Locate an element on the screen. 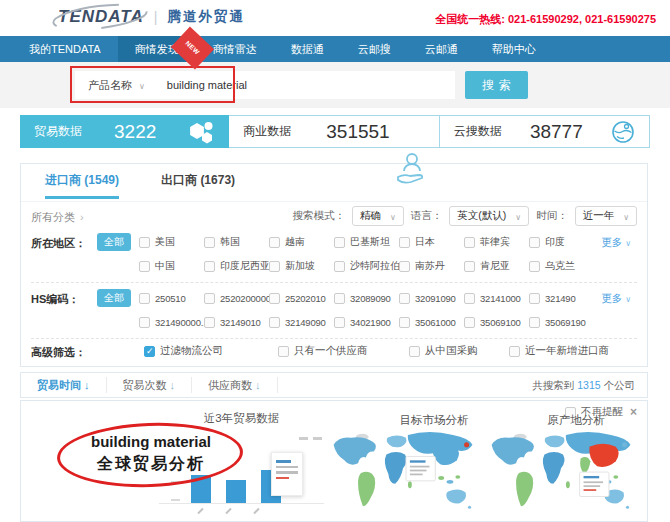  hs-code-checkbox: 32149010 is located at coordinates (236, 322).